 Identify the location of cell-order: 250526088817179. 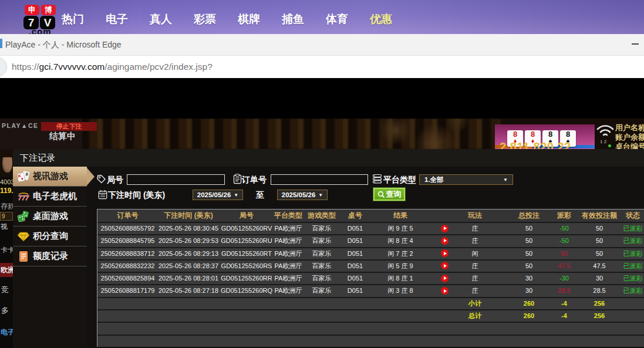
(128, 291).